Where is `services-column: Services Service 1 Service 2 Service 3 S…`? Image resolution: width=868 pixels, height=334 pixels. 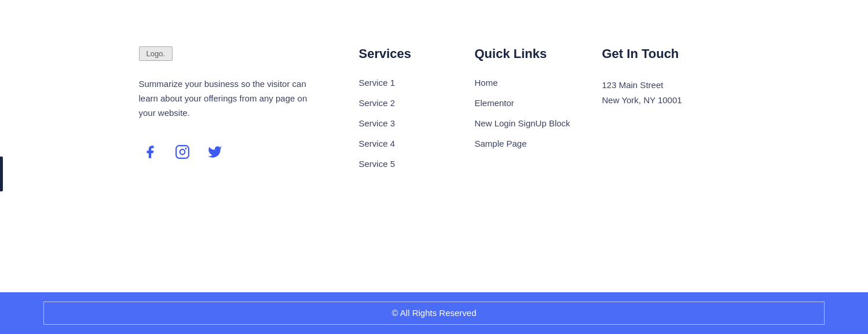
services-column: Services Service 1 Service 2 Service 3 S… is located at coordinates (417, 112).